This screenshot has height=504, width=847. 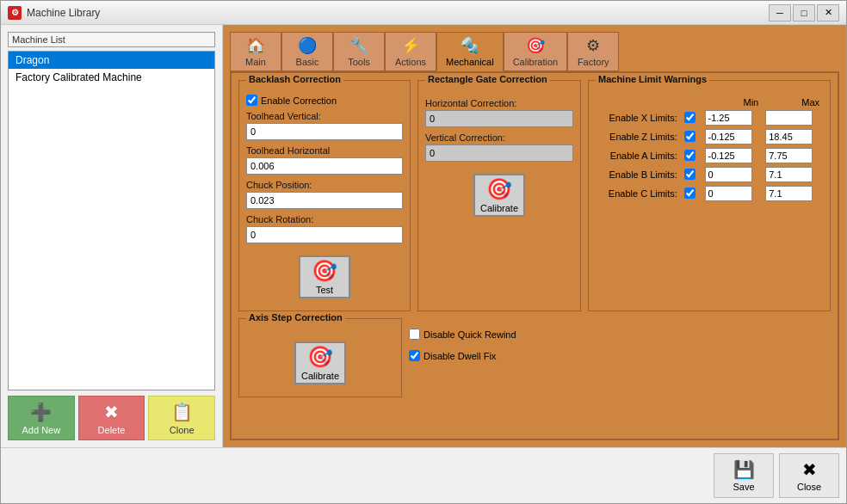 I want to click on test-button: 🎯 Test, so click(x=325, y=277).